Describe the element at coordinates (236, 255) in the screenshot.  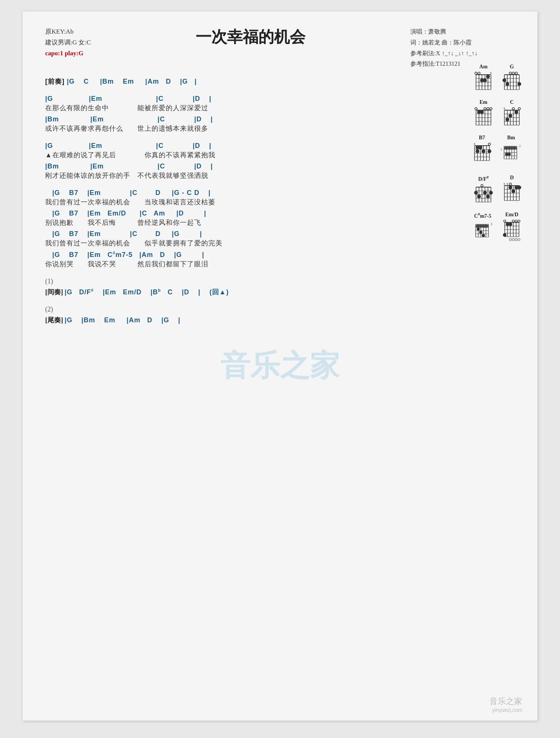
I see `chorus-chord-4: |G B7 |Em C#m7-5 |Am D |G |` at that location.